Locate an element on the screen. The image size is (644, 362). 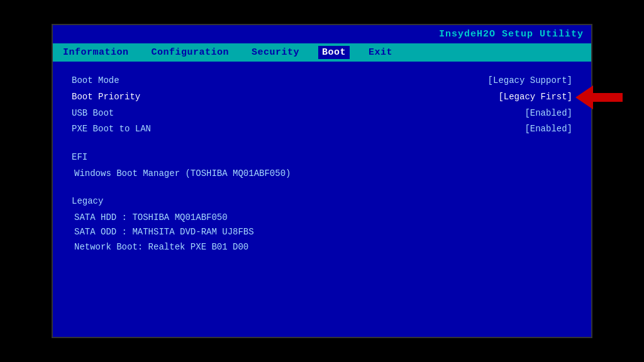
legacy-item-0: SATA HDD : TOSHIBA MQ01ABF050 is located at coordinates (322, 218).